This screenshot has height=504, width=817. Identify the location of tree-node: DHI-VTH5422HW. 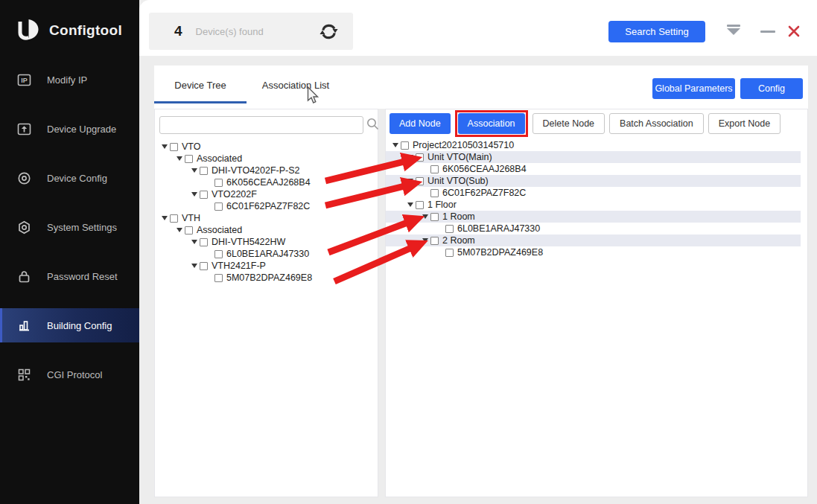
(267, 242).